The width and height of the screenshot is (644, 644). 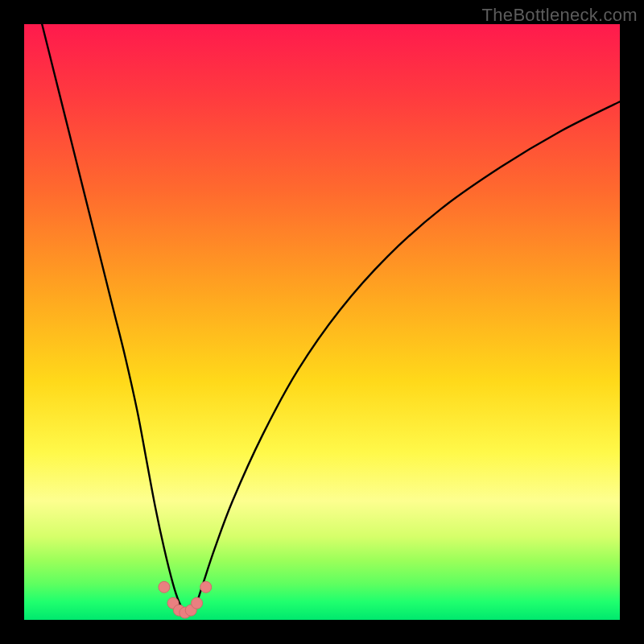 What do you see at coordinates (185, 600) in the screenshot?
I see `marker-group` at bounding box center [185, 600].